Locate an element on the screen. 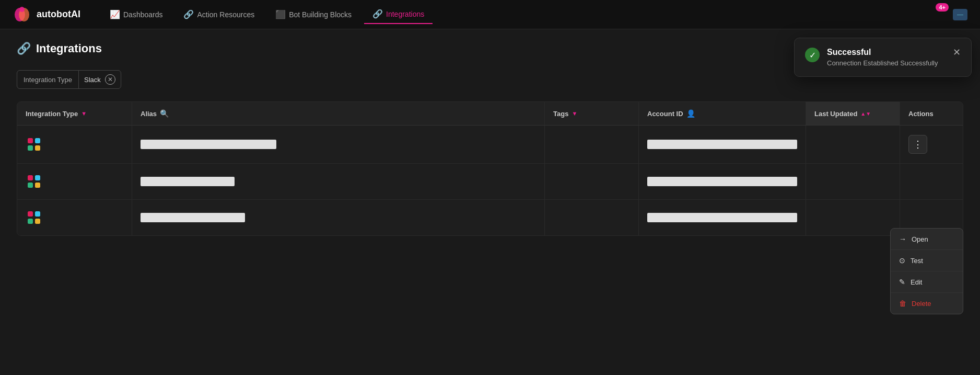  open-icon: → is located at coordinates (903, 239).